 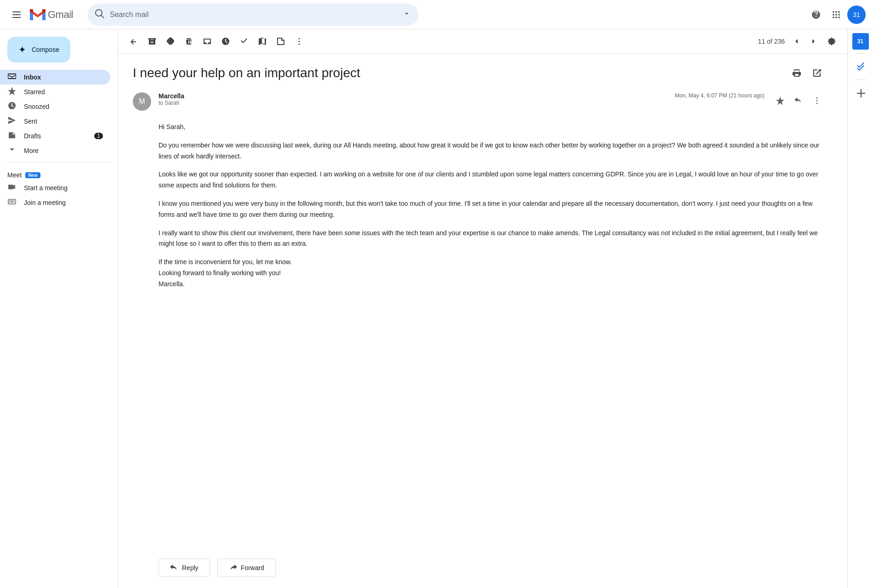 I want to click on sidebar-item-start-meeting: Start a meeting, so click(x=55, y=188).